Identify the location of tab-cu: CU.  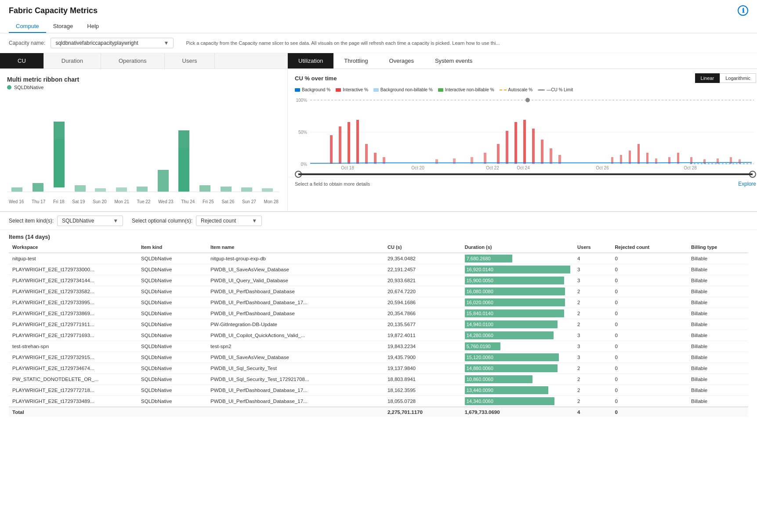
(22, 61).